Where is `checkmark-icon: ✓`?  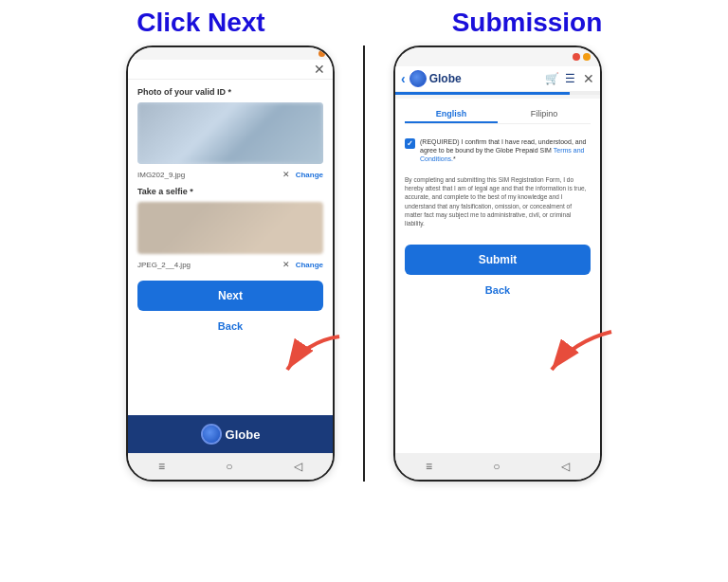
checkmark-icon: ✓ is located at coordinates (410, 144).